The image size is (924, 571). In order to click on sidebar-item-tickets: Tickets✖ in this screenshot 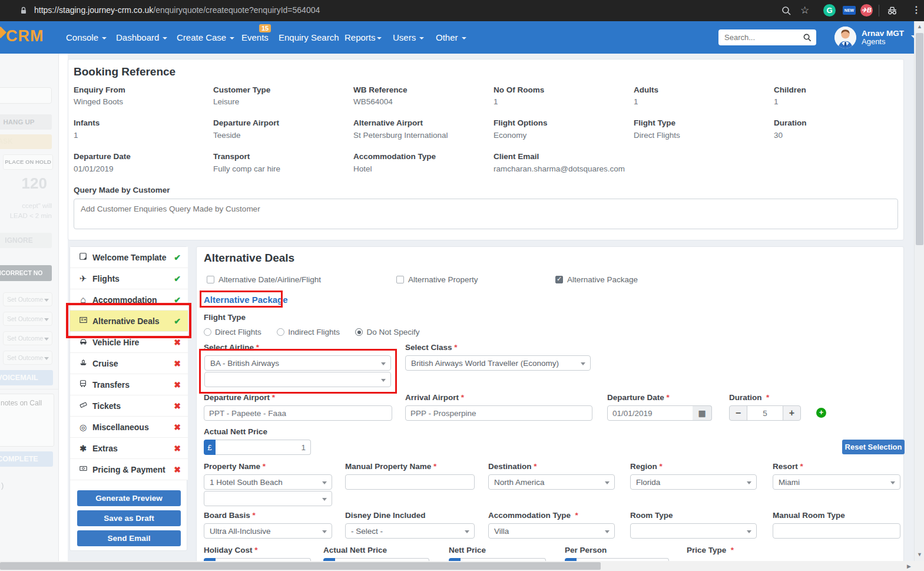, I will do `click(129, 406)`.